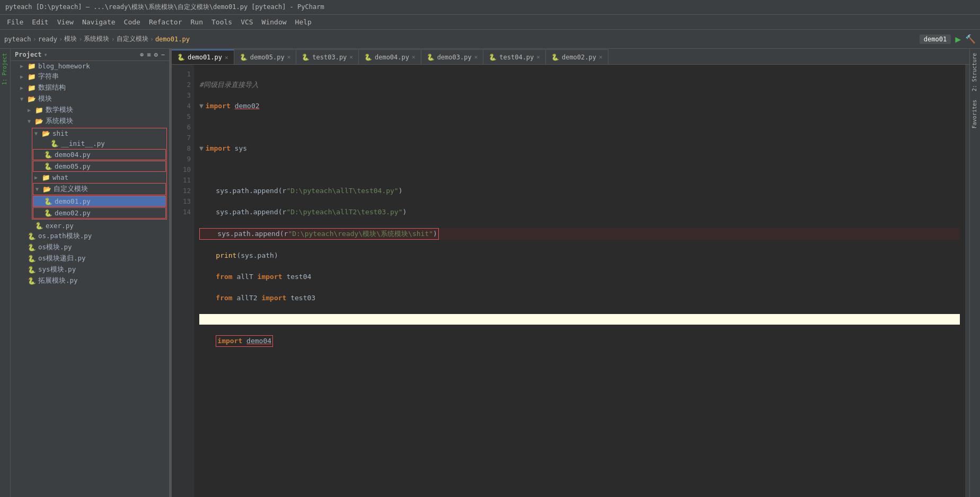  Describe the element at coordinates (133, 39) in the screenshot. I see `breadcrumb-zidinymokuai: 自定义模块` at that location.